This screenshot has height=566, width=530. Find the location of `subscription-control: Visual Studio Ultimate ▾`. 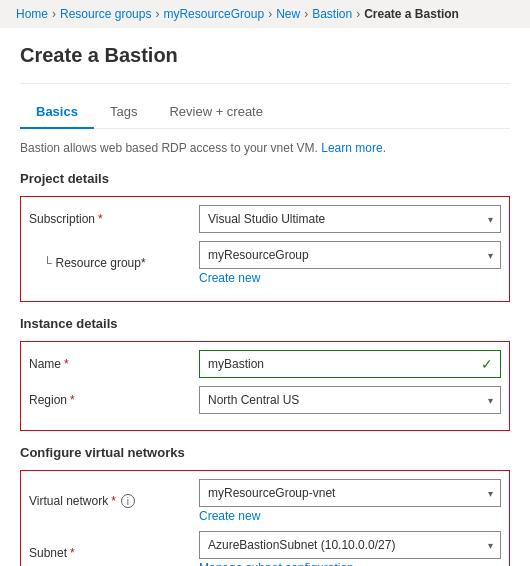

subscription-control: Visual Studio Ultimate ▾ is located at coordinates (350, 219).